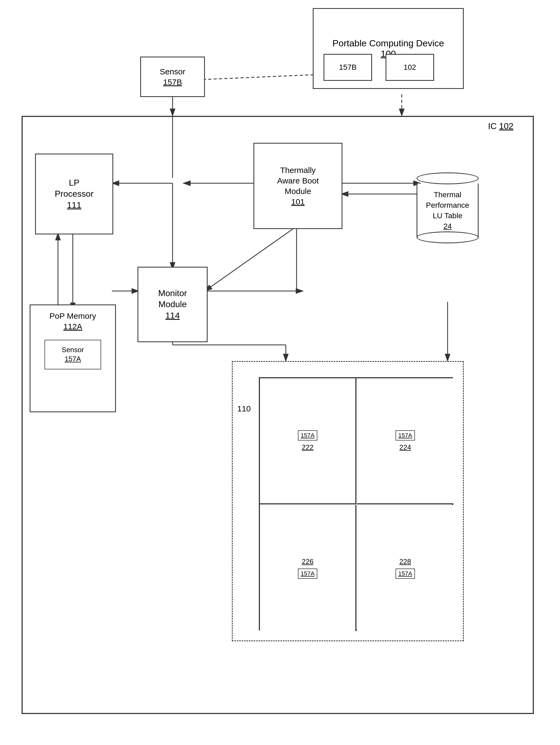 The image size is (560, 745). What do you see at coordinates (307, 447) in the screenshot?
I see `ref-222: 222` at bounding box center [307, 447].